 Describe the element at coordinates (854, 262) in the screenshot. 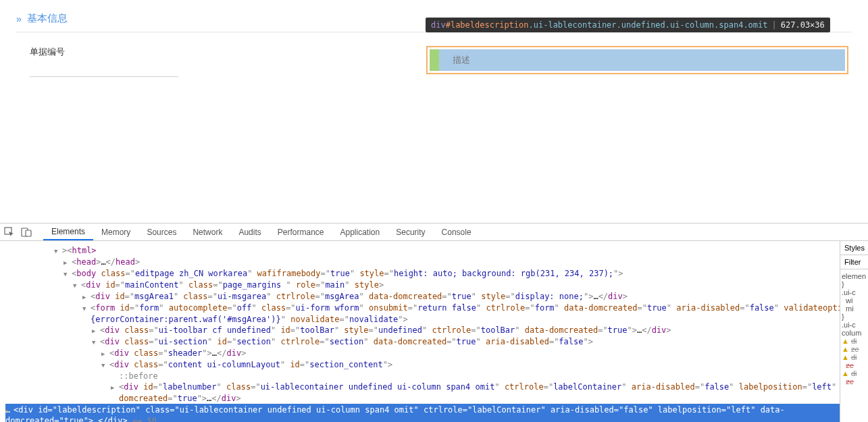

I see `styles-filter: Filter` at that location.